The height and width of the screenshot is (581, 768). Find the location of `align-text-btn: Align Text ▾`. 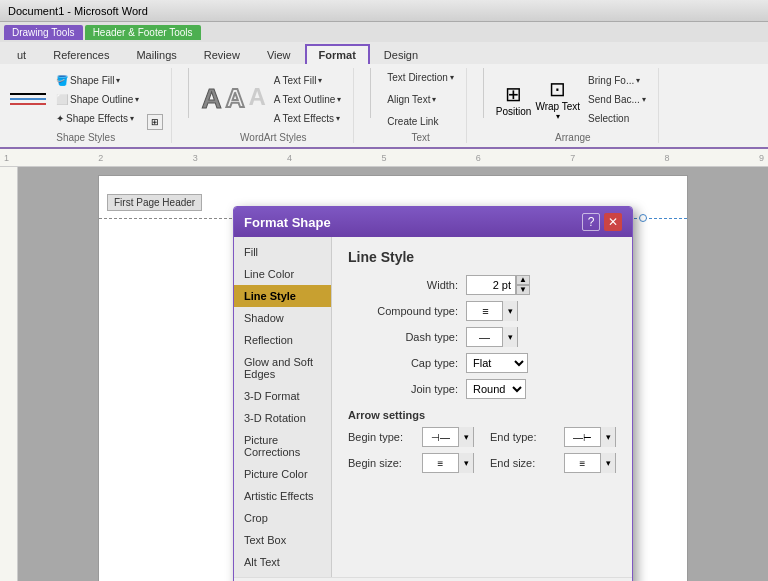

align-text-btn: Align Text ▾ is located at coordinates (412, 99).